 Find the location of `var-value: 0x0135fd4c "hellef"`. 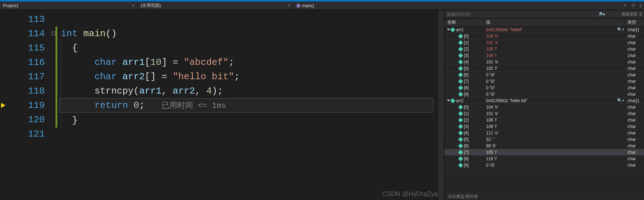

var-value: 0x0135fd4c "hellef" is located at coordinates (504, 30).